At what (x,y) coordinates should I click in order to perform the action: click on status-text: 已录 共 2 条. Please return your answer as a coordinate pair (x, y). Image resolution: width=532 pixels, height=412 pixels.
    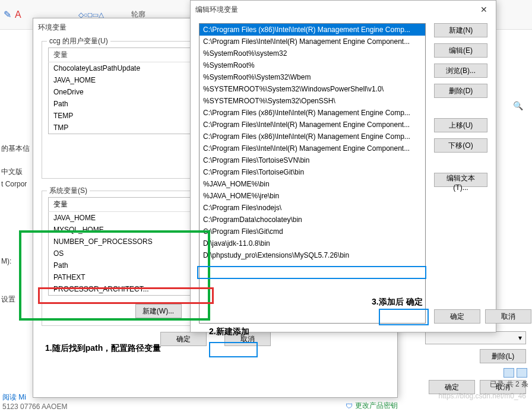
    Looking at the image, I should click on (509, 385).